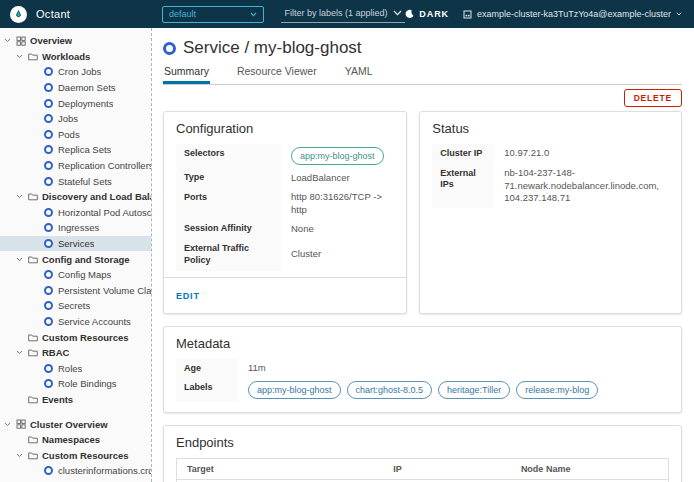  Describe the element at coordinates (302, 229) in the screenshot. I see `config-value: None` at that location.